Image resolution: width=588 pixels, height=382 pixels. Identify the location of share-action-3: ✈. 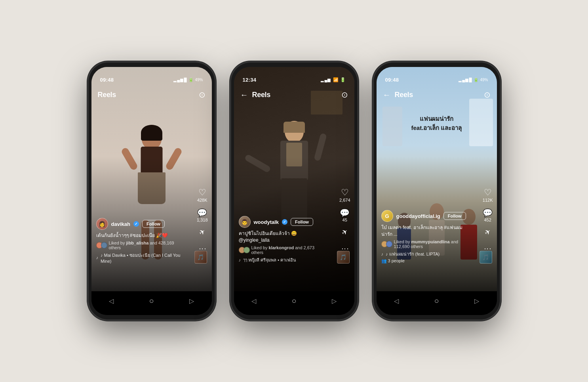
(488, 232).